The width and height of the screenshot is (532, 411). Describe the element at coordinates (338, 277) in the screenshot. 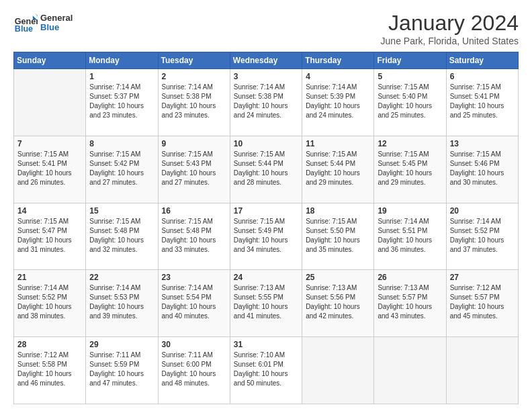

I see `day-number: 25` at that location.